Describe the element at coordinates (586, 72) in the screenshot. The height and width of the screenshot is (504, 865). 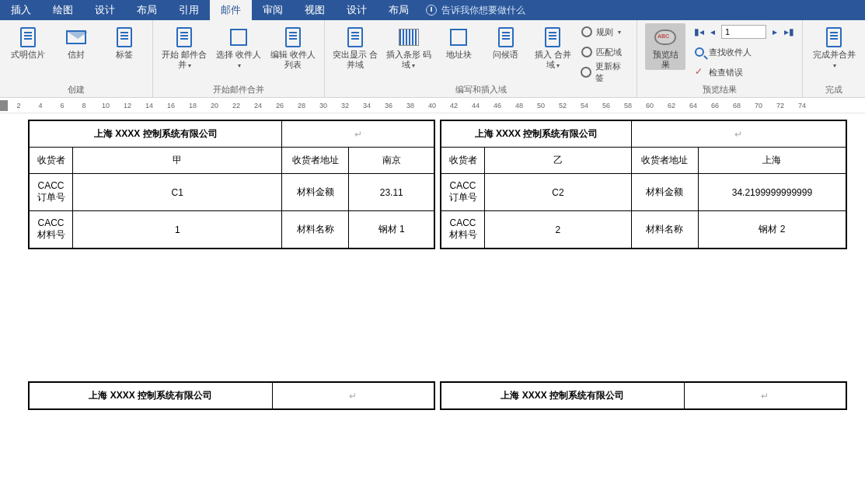
I see `update-icon` at that location.